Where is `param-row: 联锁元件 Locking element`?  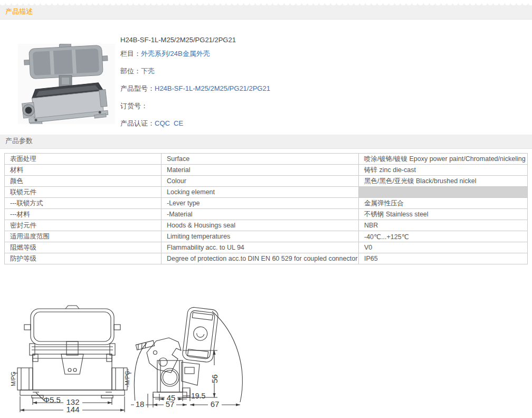
param-row: 联锁元件 Locking element is located at coordinates (266, 192).